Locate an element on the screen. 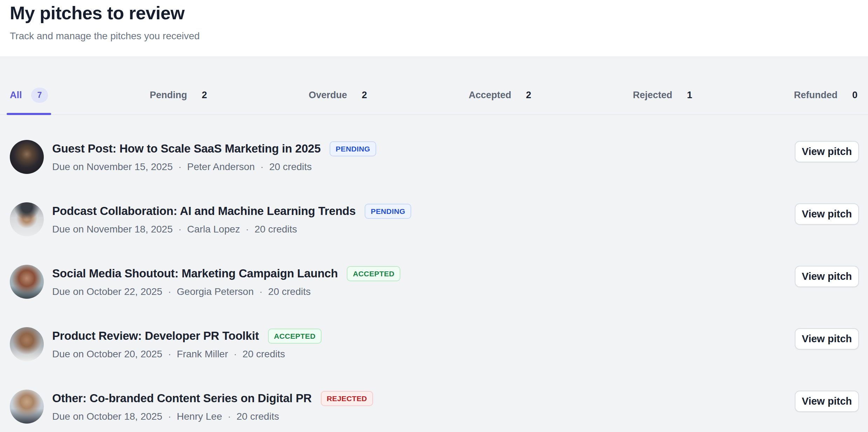  pitch-title-line: Social Media Shoutout: Marketing Campaig… is located at coordinates (226, 274).